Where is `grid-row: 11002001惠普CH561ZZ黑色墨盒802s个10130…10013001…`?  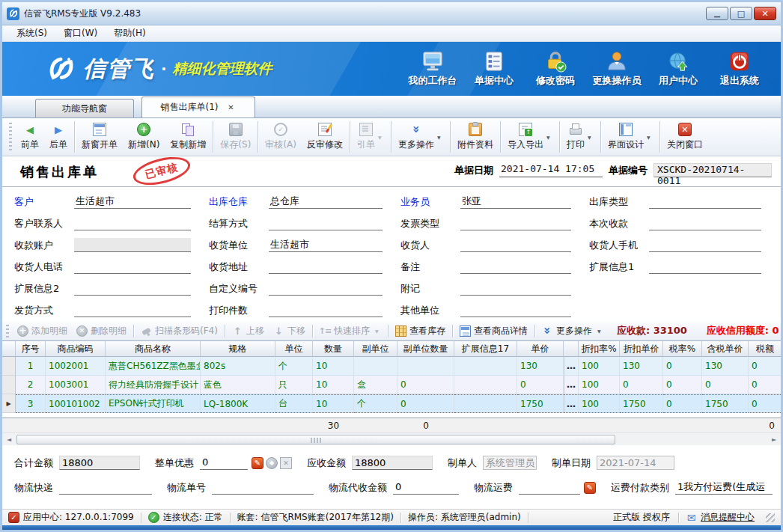 grid-row: 11002001惠普CH561ZZ黑色墨盒802s个10130…10013001… is located at coordinates (392, 367).